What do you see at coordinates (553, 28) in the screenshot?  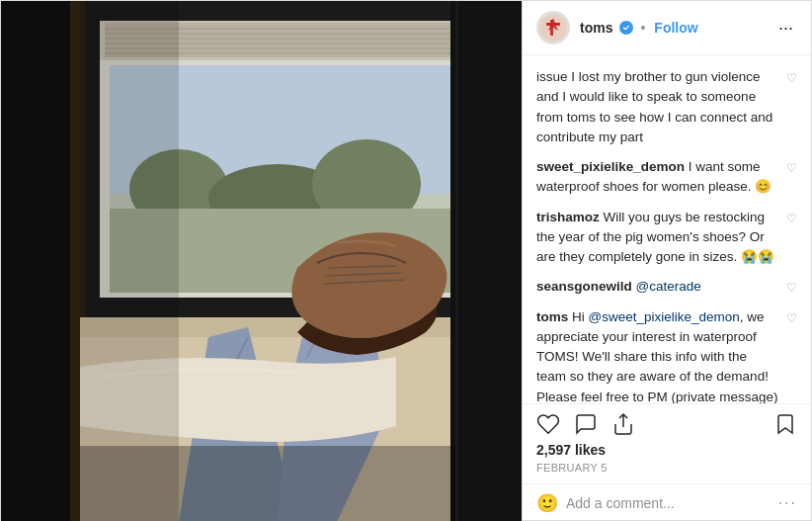 I see `avatar` at bounding box center [553, 28].